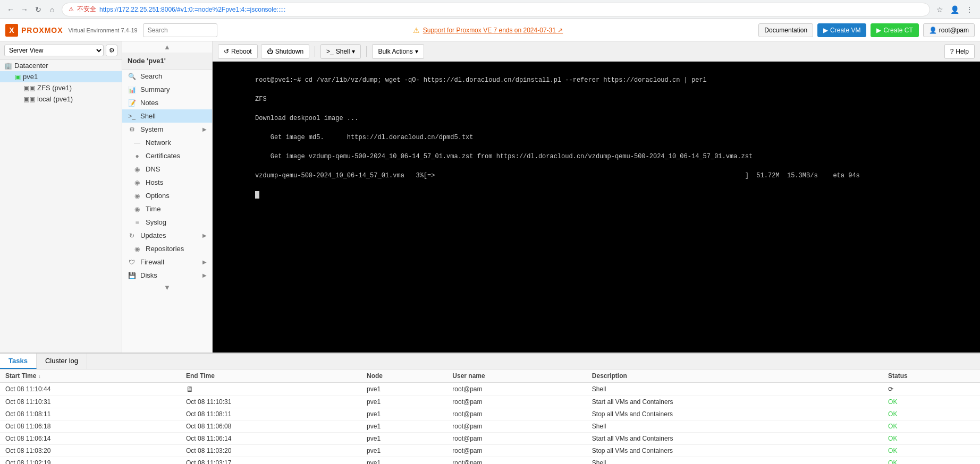 The height and width of the screenshot is (464, 980). What do you see at coordinates (734, 376) in the screenshot?
I see `col-description: Description` at bounding box center [734, 376].